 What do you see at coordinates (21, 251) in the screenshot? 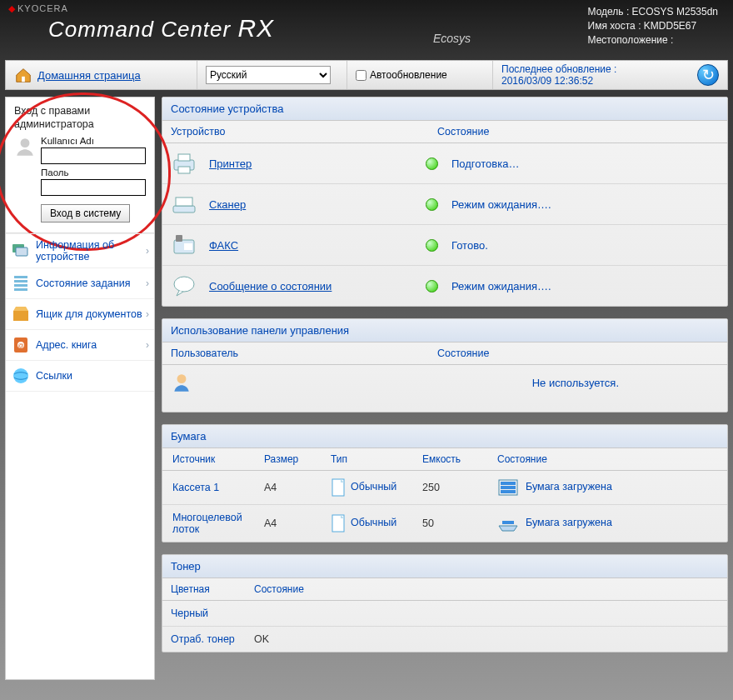
I see `device-info-icon` at bounding box center [21, 251].